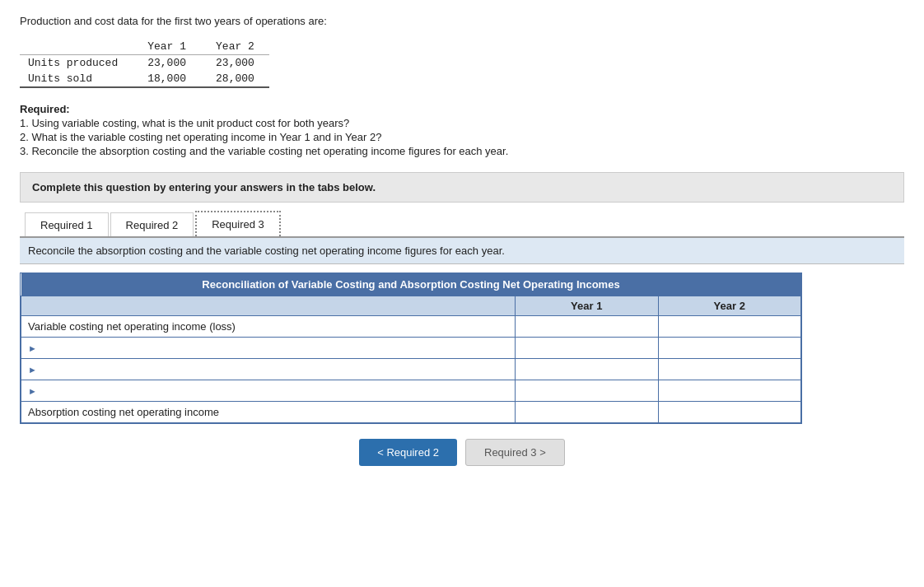 The width and height of the screenshot is (924, 587). What do you see at coordinates (76, 79) in the screenshot?
I see `row-label: Units sold` at bounding box center [76, 79].